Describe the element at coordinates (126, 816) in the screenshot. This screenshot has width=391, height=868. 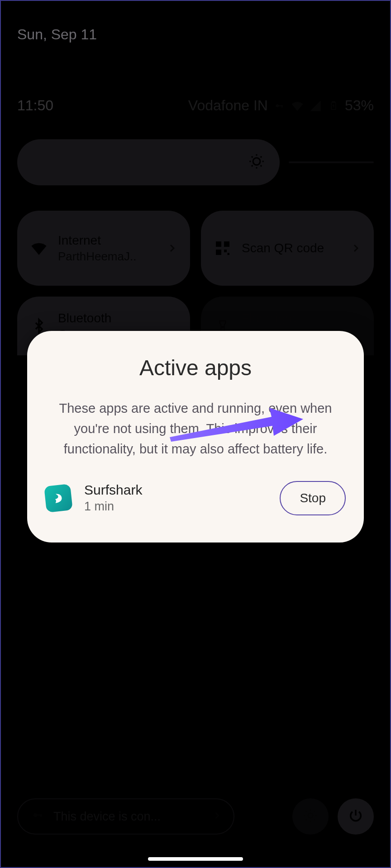
I see `vpn-status-pill: This device is con...` at that location.